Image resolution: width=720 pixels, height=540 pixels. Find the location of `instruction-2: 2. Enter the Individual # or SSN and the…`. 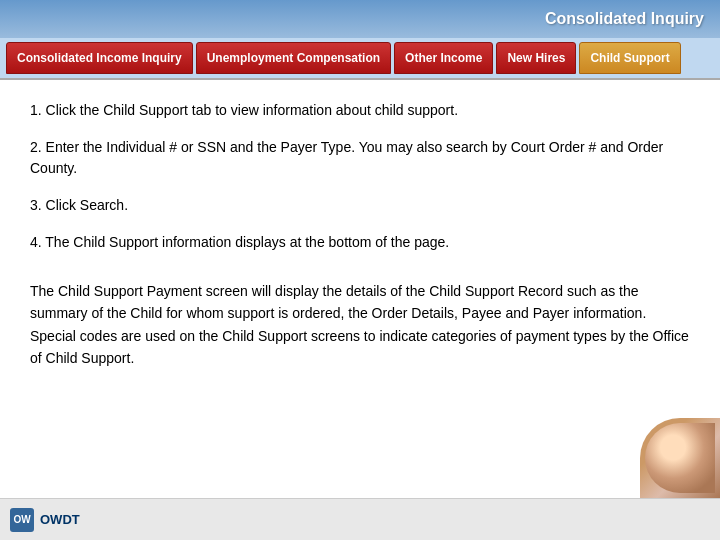

instruction-2: 2. Enter the Individual # or SSN and the… is located at coordinates (360, 158).